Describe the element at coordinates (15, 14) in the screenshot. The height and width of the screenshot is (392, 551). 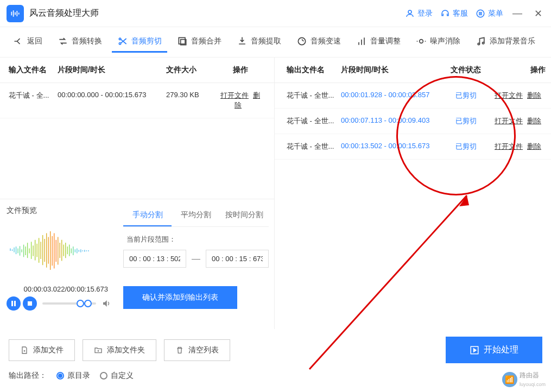
I see `app-logo` at that location.